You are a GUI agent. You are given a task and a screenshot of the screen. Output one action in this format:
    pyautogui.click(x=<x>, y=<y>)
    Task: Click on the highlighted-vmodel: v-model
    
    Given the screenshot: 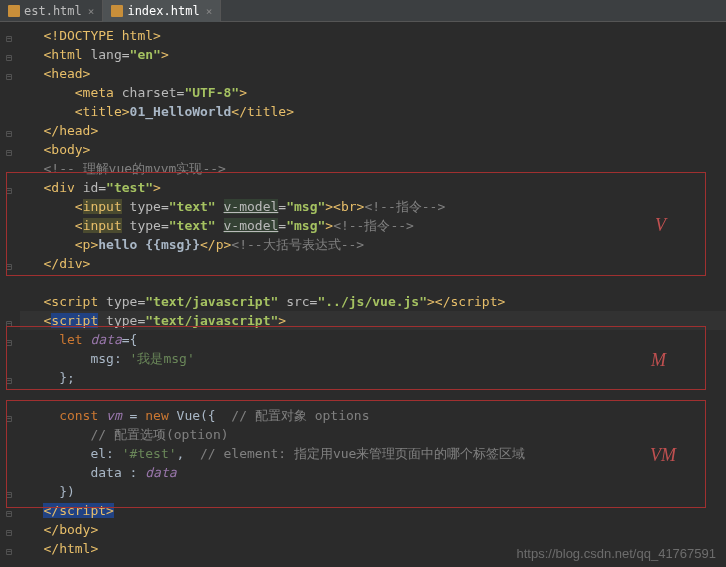 What is the action you would take?
    pyautogui.click(x=252, y=206)
    